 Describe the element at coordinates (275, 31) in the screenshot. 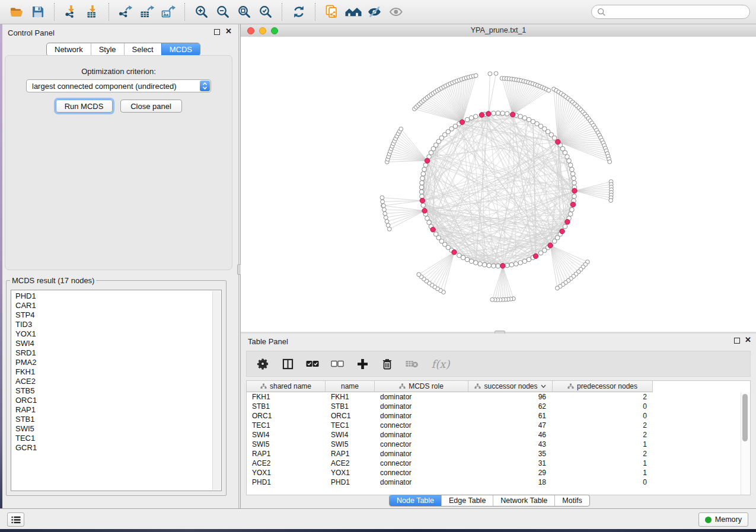

I see `maximize-window-icon` at that location.